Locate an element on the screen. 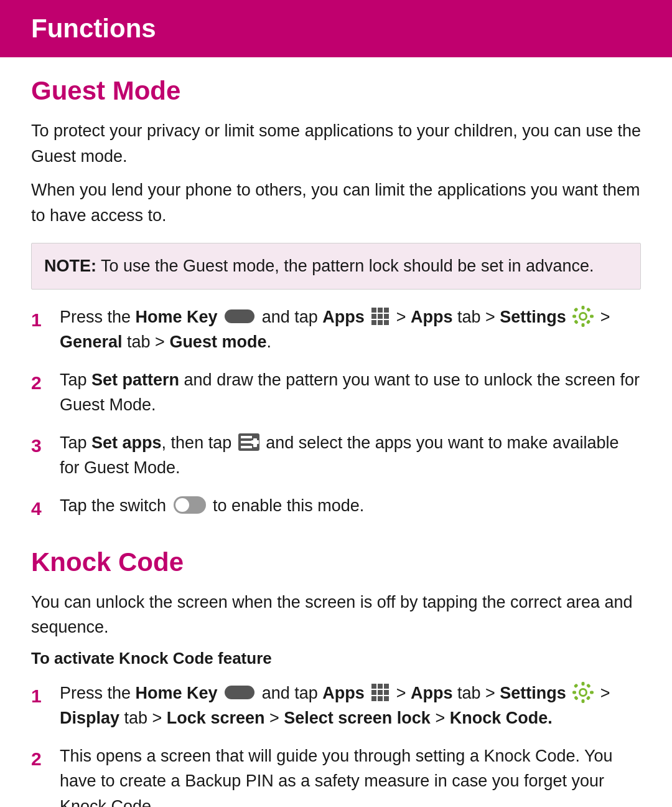  kc-settings-label: Settings is located at coordinates (533, 693).